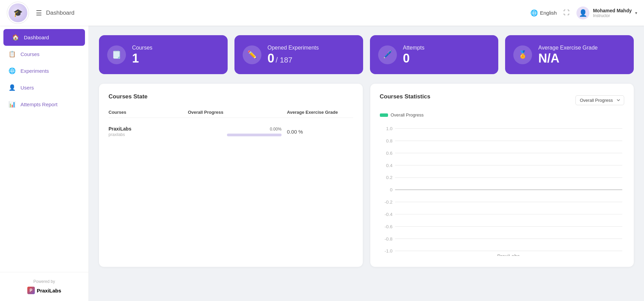  Describe the element at coordinates (414, 55) in the screenshot. I see `stat-info: Attempts 0` at that location.